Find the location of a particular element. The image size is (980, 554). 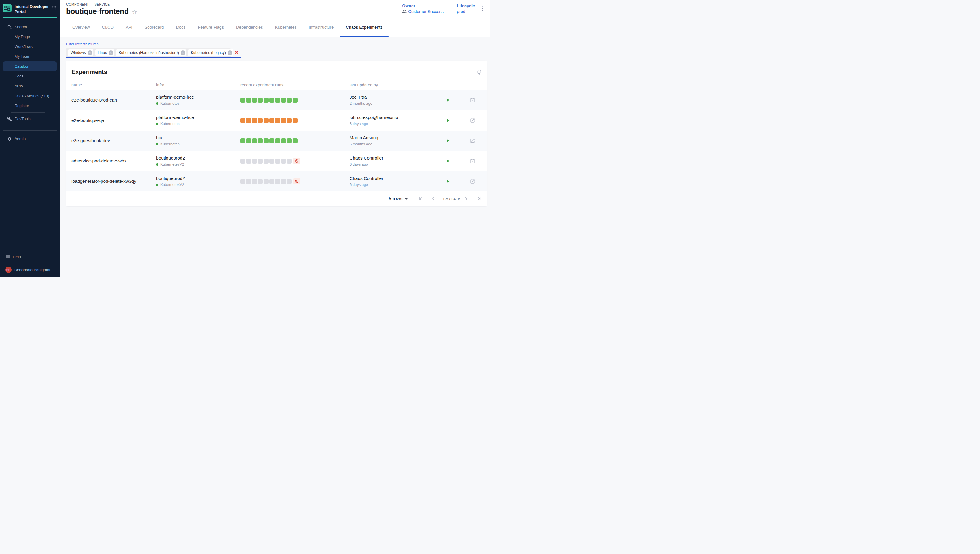

table-pagination: 5 rows 1-5 of 416 is located at coordinates (276, 199).